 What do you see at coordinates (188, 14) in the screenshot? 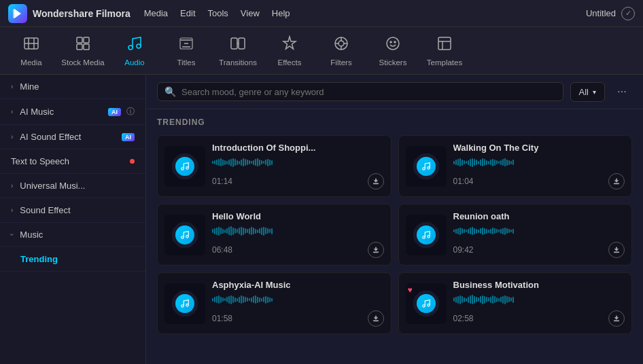
I see `menu-edit: Edit` at bounding box center [188, 14].